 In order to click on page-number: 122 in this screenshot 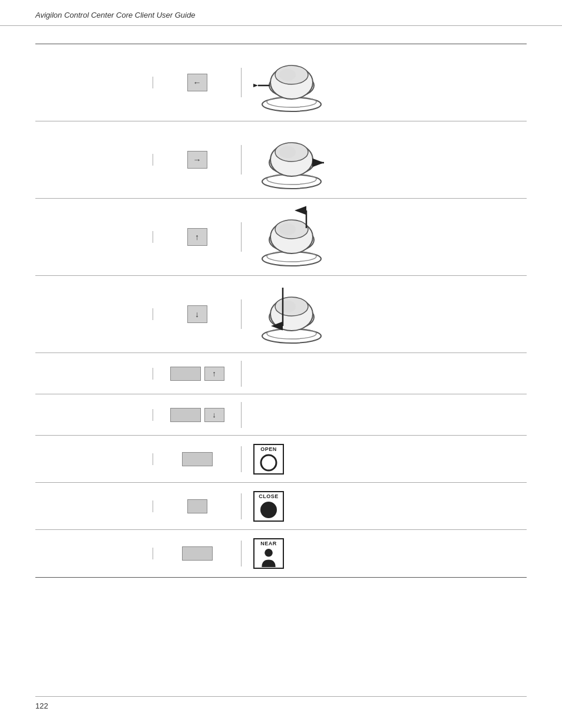, I will do `click(42, 706)`.